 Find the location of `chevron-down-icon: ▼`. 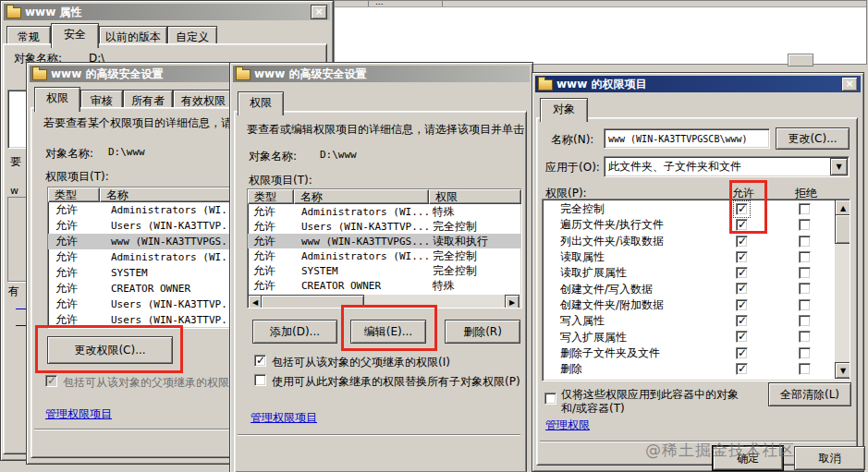

chevron-down-icon: ▼ is located at coordinates (839, 166).